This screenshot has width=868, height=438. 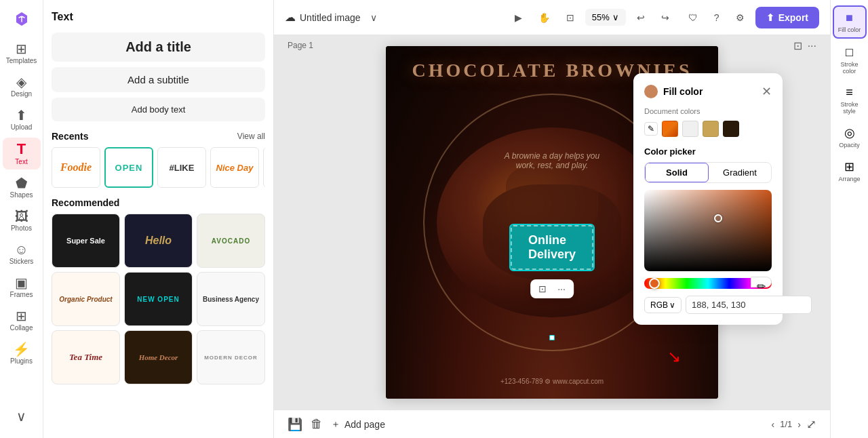 What do you see at coordinates (552, 156) in the screenshot?
I see `subtitle-line1: A brownie a day helps you` at bounding box center [552, 156].